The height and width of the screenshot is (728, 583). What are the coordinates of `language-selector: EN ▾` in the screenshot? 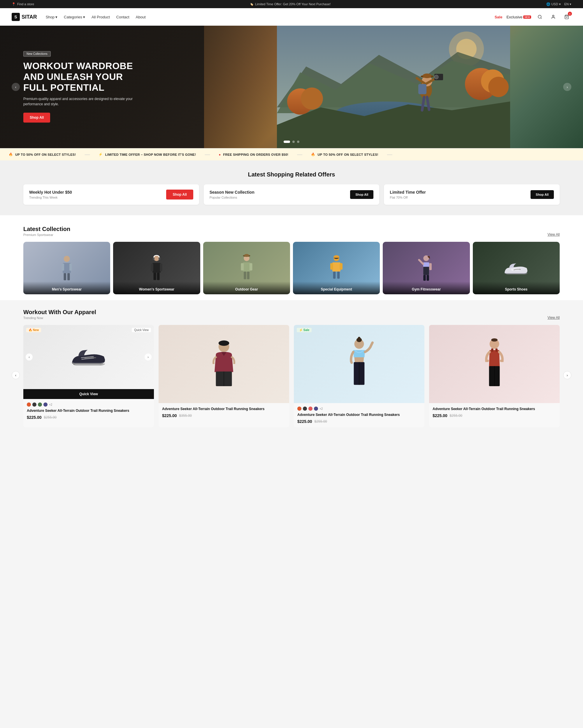 It's located at (568, 4).